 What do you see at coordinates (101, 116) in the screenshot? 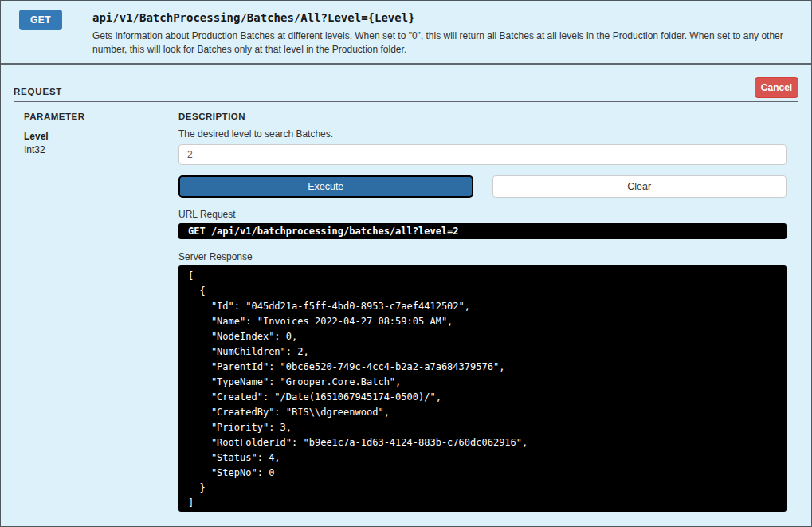
I see `parameter-column-header: PARAMETER` at bounding box center [101, 116].